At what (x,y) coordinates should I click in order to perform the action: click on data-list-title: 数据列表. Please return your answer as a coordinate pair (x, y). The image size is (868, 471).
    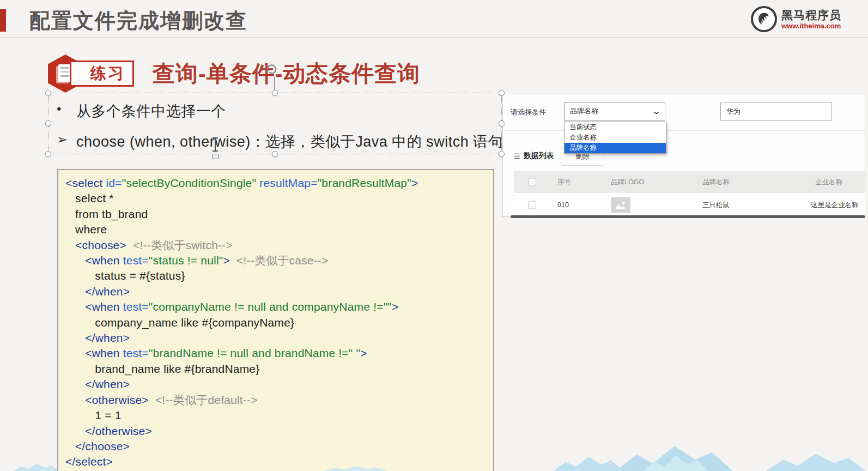
    Looking at the image, I should click on (539, 156).